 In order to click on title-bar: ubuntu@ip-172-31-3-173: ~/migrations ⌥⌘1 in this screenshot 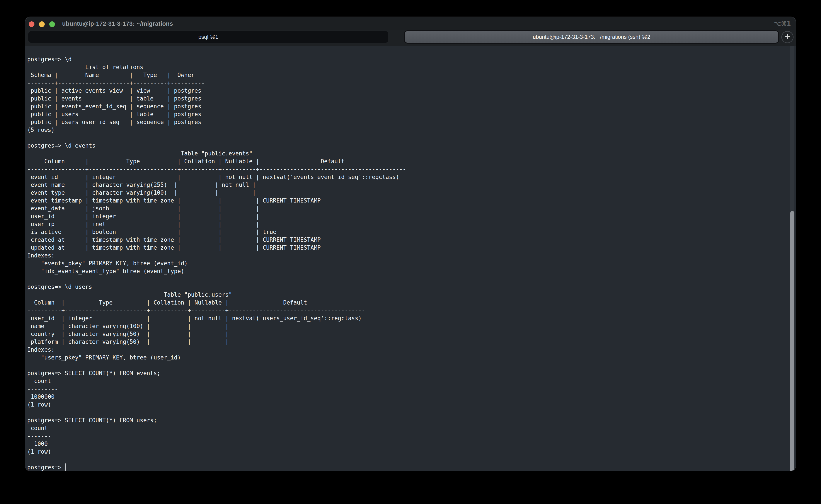, I will do `click(411, 23)`.